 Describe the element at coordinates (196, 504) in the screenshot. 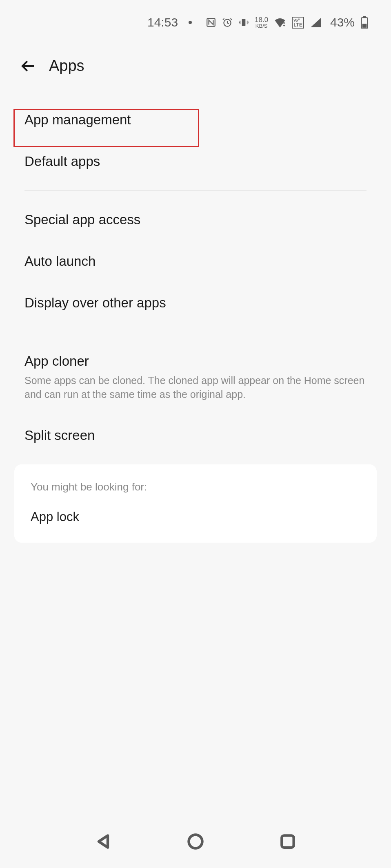

I see `suggestion-card: You might be looking for: App lock` at that location.